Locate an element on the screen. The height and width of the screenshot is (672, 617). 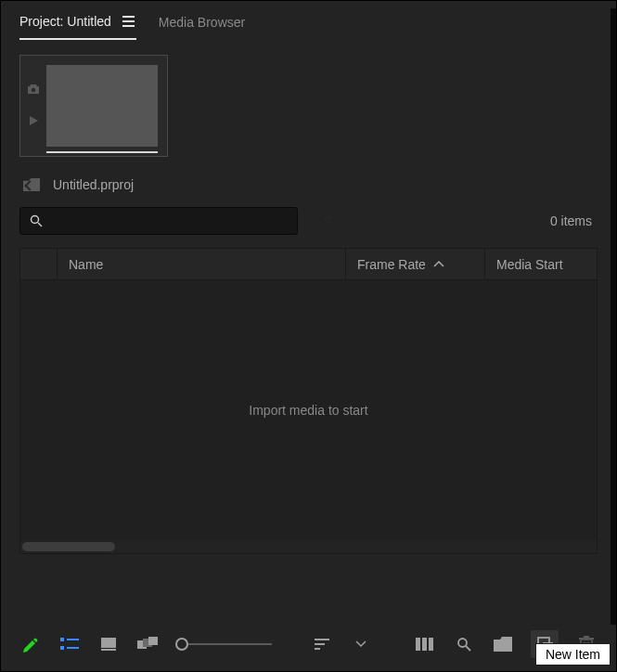
folder-up-icon is located at coordinates (32, 185).